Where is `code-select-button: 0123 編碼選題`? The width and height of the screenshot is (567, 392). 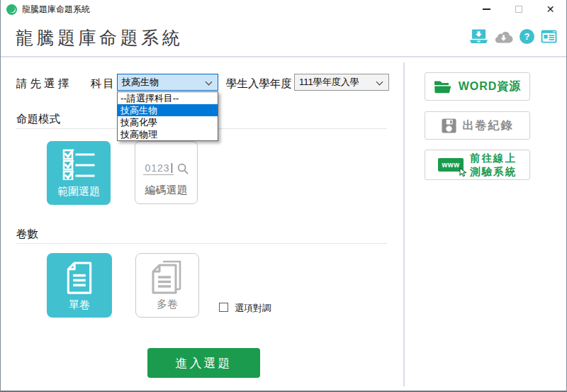 code-select-button: 0123 編碼選題 is located at coordinates (166, 173).